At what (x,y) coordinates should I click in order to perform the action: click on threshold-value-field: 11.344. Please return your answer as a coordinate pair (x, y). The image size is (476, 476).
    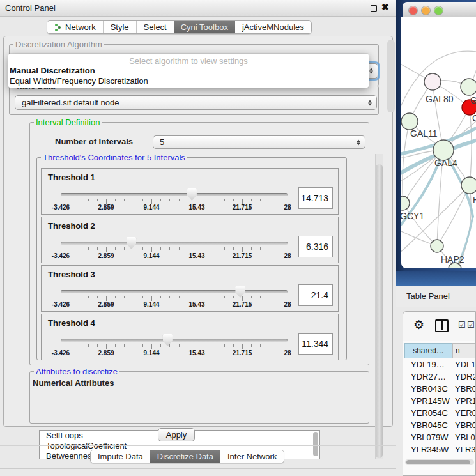
    Looking at the image, I should click on (316, 344).